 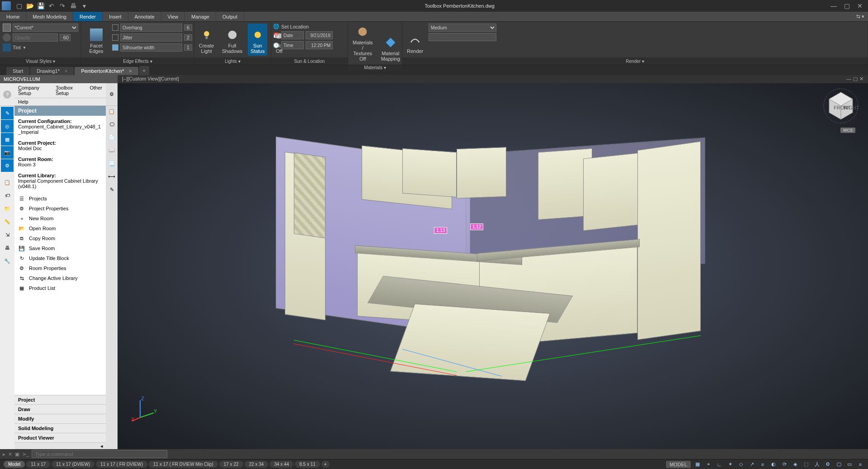 I want to click on qat-save-icon: 💾, so click(x=41, y=6).